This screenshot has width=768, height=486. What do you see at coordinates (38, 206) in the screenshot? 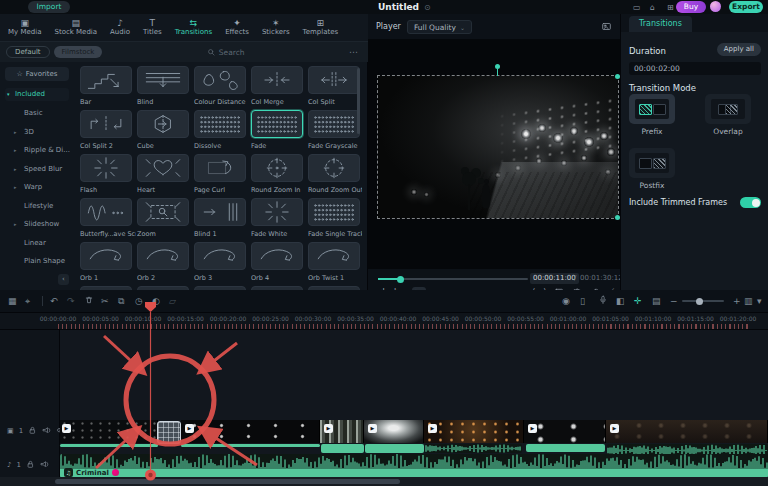
I see `sidebar-item-lifestyle: Lifestyle` at bounding box center [38, 206].